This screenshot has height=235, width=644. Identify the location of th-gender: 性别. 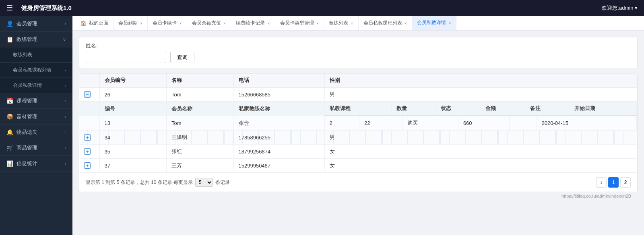
(481, 80).